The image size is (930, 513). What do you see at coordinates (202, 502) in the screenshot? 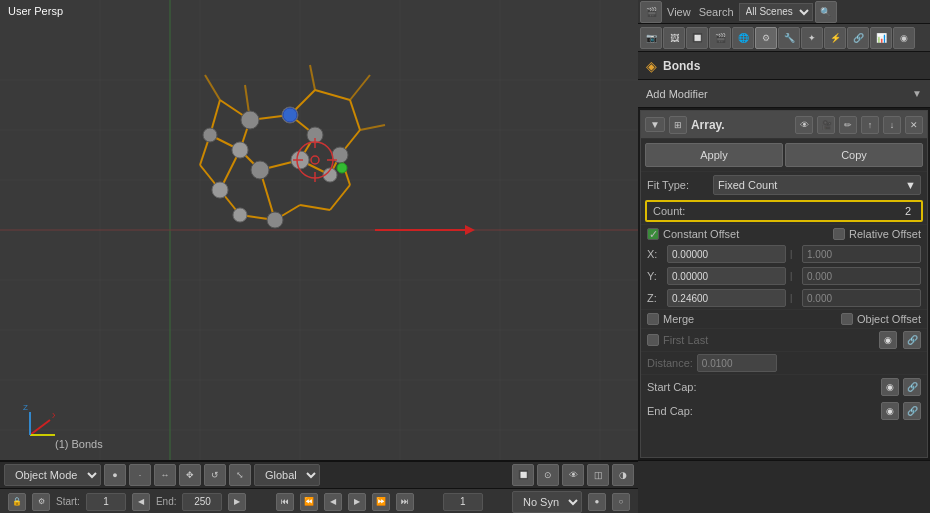
I see `end-frame-input` at bounding box center [202, 502].